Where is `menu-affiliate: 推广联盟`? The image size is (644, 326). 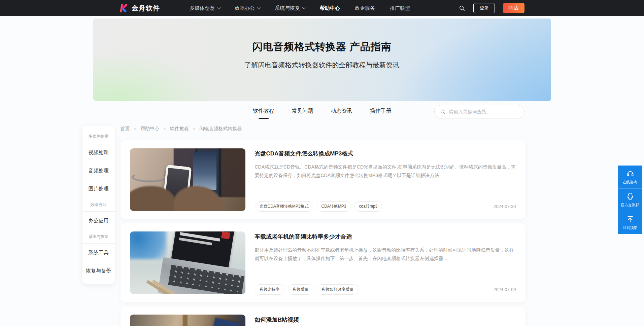
menu-affiliate: 推广联盟 is located at coordinates (400, 8).